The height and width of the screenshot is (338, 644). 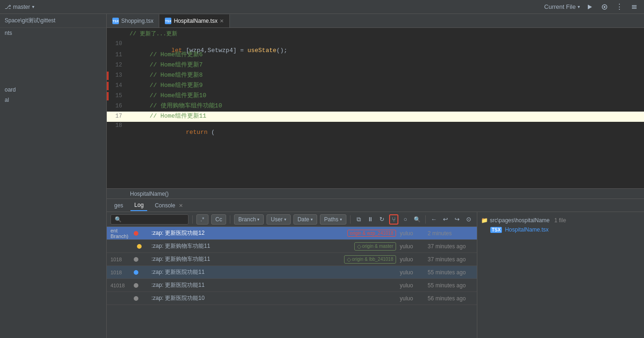 I want to click on hospitalname-tab-close: ✕, so click(x=222, y=21).